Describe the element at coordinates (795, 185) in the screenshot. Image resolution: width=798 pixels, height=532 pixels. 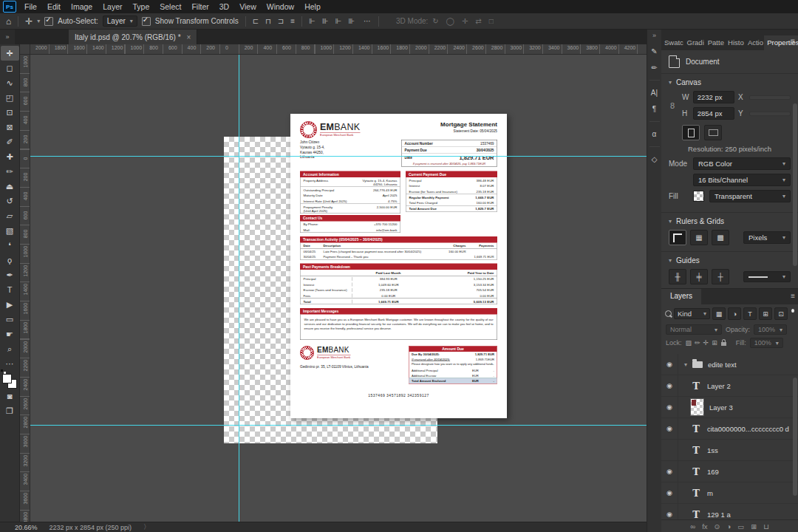
I see `properties-scrollbar` at that location.